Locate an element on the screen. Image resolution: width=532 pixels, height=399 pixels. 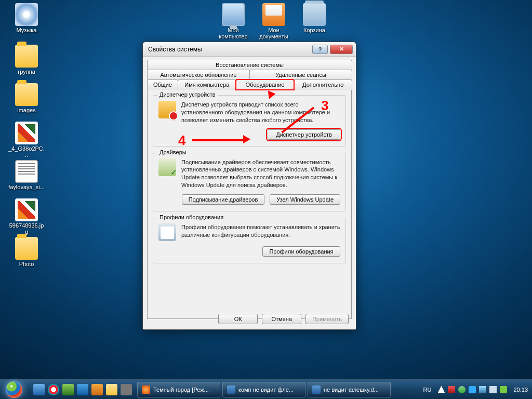
taskbar-item-label: не видит флешку.d... is located at coordinates (351, 390).